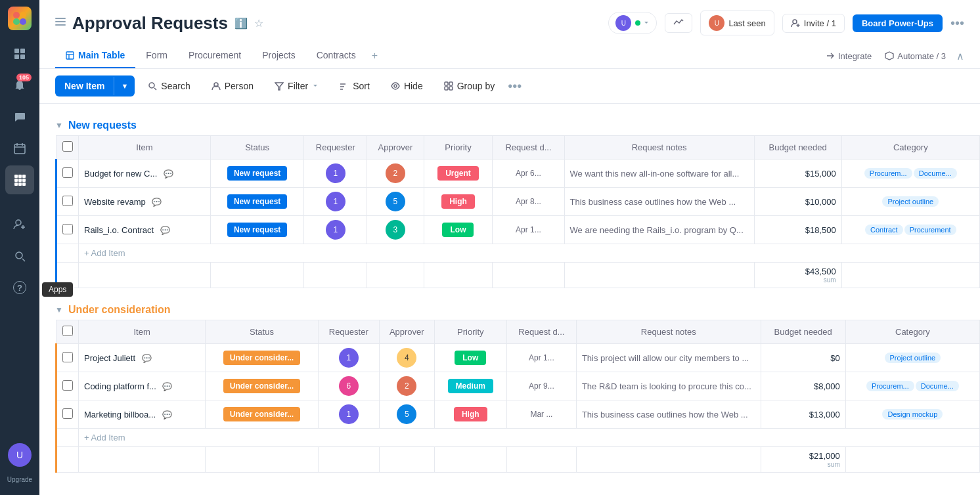  I want to click on last-seen-btn: U Last seen, so click(737, 23).